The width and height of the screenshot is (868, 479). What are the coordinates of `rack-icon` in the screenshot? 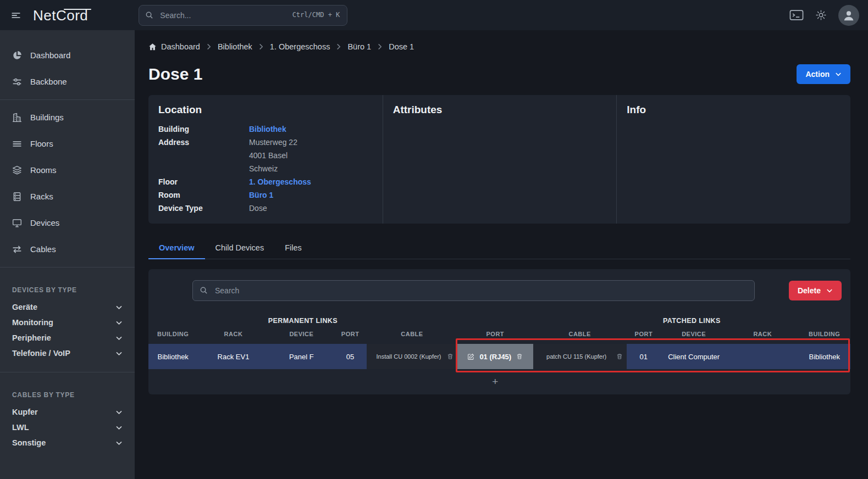 It's located at (17, 197).